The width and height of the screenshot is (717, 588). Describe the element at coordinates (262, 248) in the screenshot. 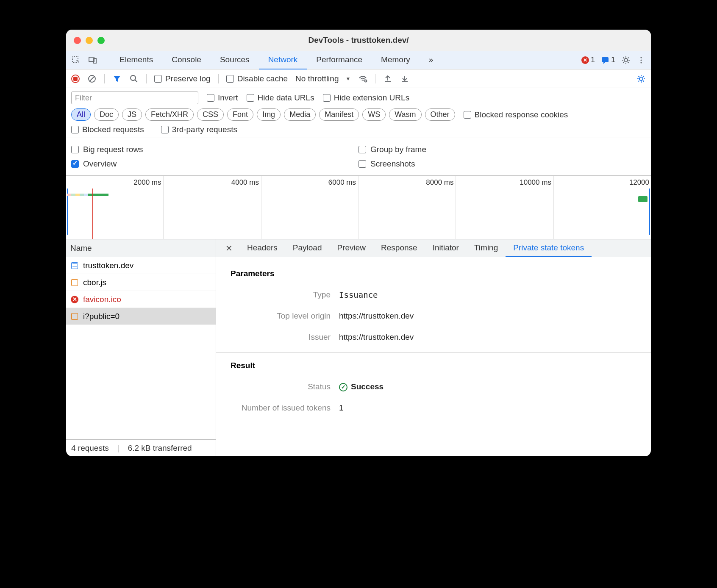

I see `dtab-headers: Headers` at that location.